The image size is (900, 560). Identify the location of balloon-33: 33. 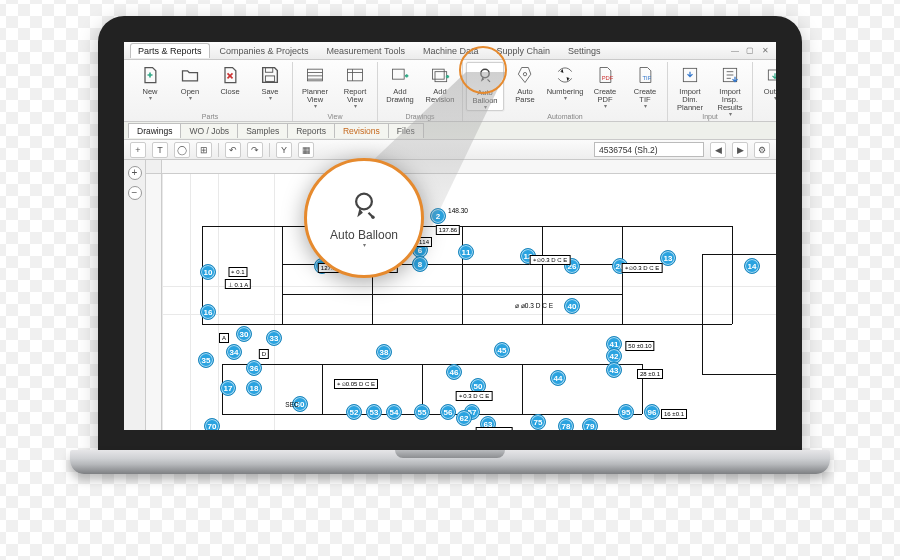
(274, 338).